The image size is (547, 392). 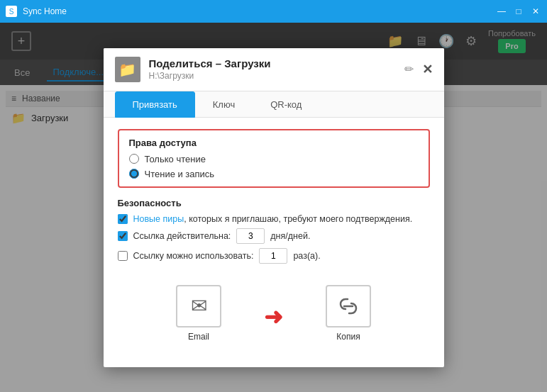 What do you see at coordinates (274, 174) in the screenshot?
I see `radio-readwrite: Чтение и запись` at bounding box center [274, 174].